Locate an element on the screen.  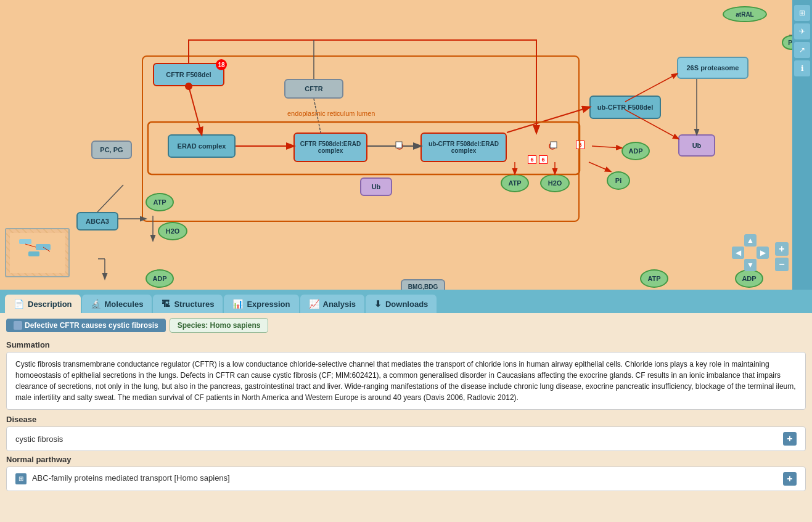
tab-expression: 📊 Expression is located at coordinates (261, 304).